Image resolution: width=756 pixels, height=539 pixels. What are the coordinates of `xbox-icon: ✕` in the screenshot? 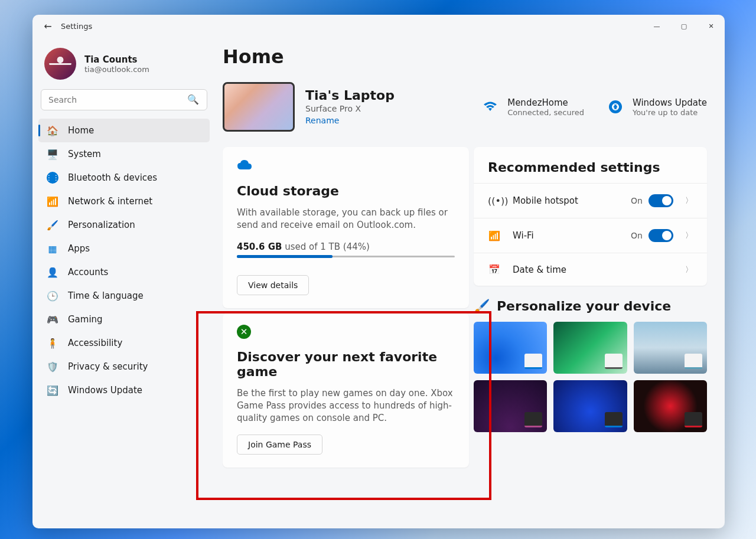 It's located at (346, 332).